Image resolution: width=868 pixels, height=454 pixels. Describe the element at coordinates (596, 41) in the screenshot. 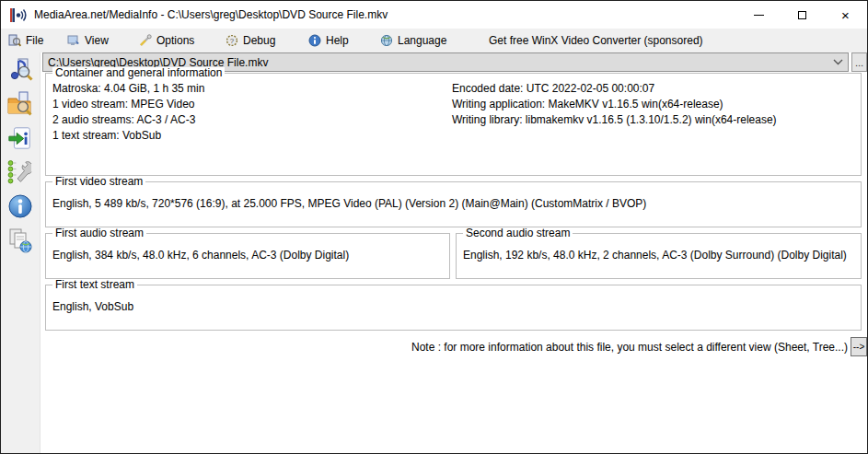

I see `sponsored-link: Get free WinX Video Converter (sponsored…` at that location.